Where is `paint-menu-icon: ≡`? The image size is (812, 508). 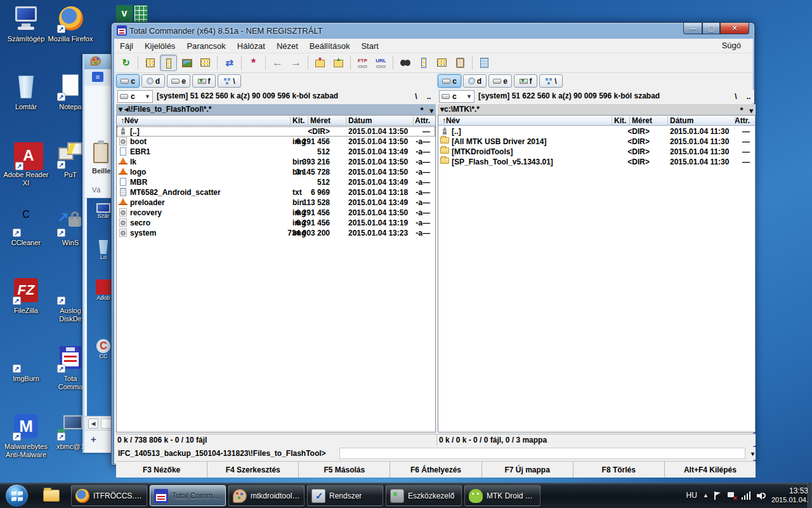
paint-menu-icon: ≡ is located at coordinates (98, 77).